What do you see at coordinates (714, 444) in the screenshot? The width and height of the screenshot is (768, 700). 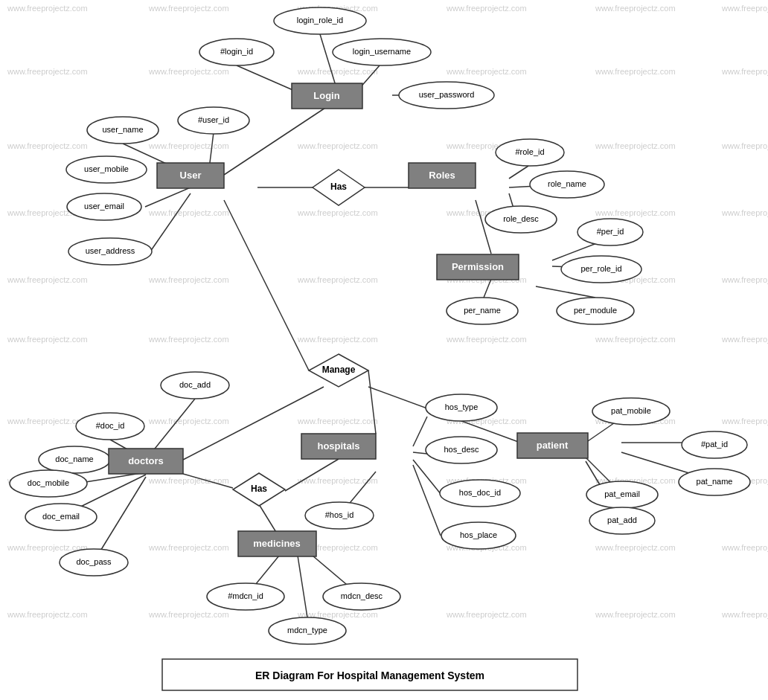 I see `attr-pat-id-text: #pat_id` at bounding box center [714, 444].